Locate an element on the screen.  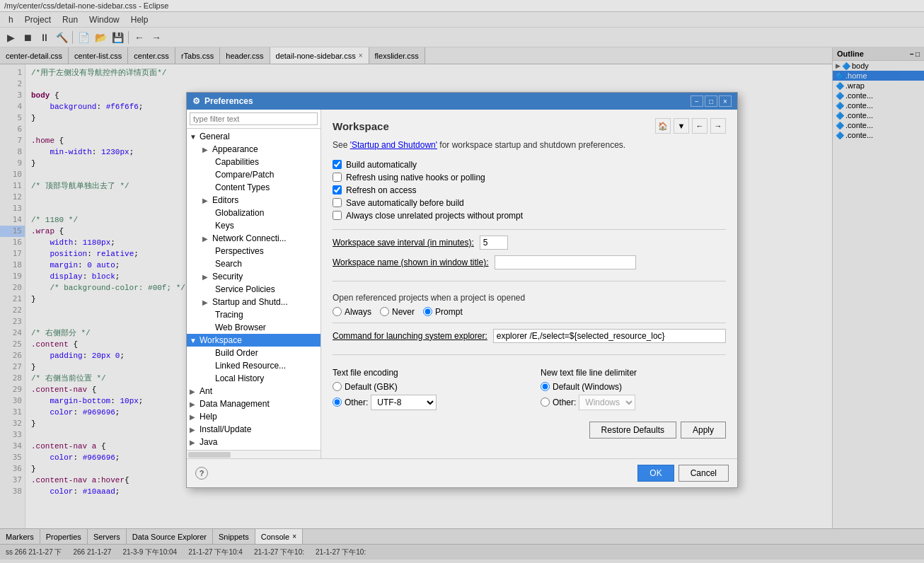
tree-item-linkedresource: Linked Resource... is located at coordinates (253, 366).